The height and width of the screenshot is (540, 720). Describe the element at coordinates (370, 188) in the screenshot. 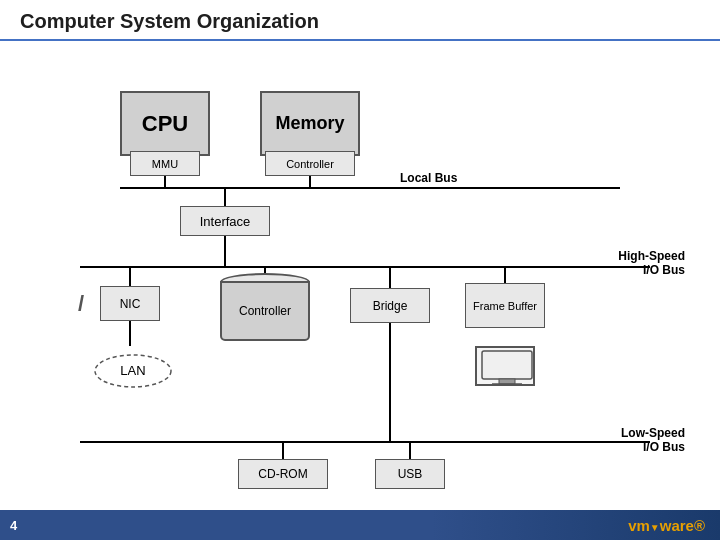

I see `local-bus-line` at that location.